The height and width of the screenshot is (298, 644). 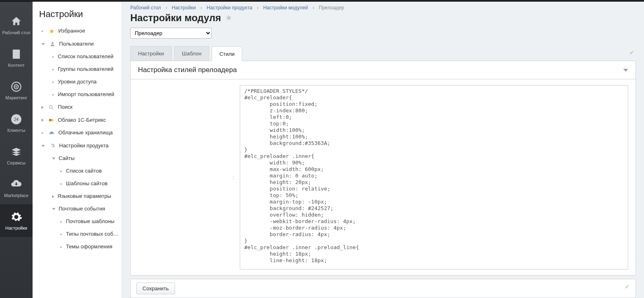 I want to click on sidebar-item-users: Пользователи, so click(x=77, y=44).